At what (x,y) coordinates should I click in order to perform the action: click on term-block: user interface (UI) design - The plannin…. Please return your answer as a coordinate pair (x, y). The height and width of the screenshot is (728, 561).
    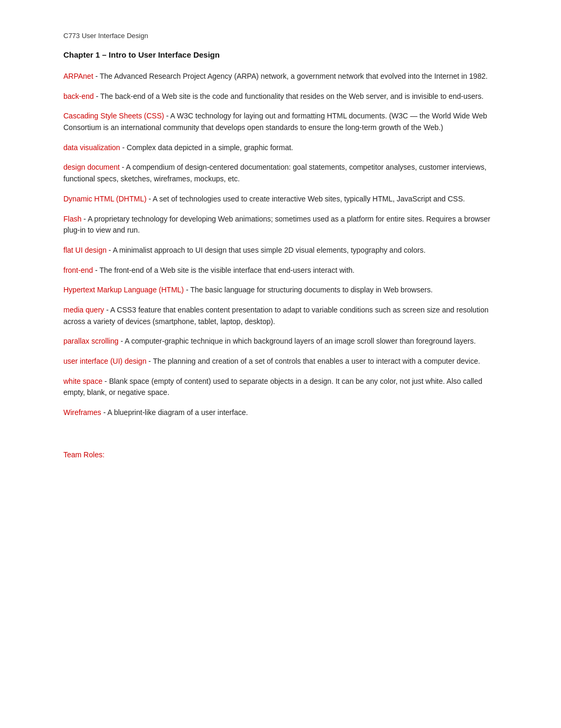
    Looking at the image, I should click on (280, 362).